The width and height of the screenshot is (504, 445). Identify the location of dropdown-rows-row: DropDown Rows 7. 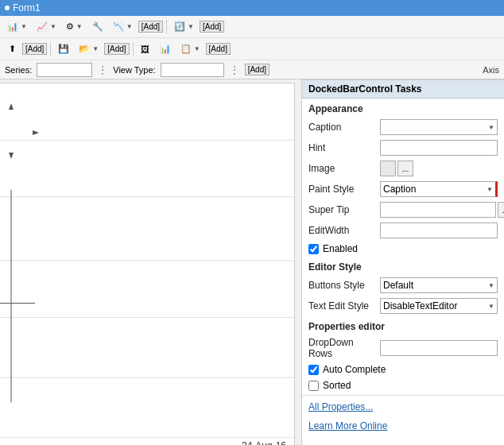
(403, 348).